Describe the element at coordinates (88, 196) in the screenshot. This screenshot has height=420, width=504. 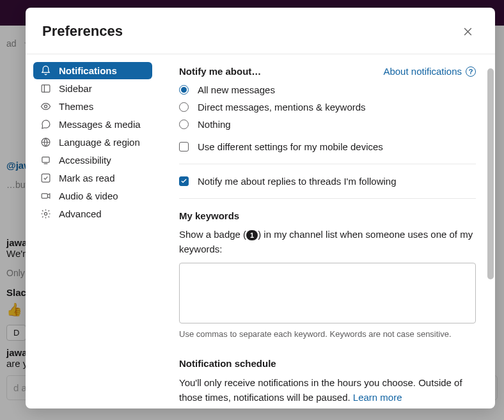
I see `sidebar-item-label: Audio & video` at that location.